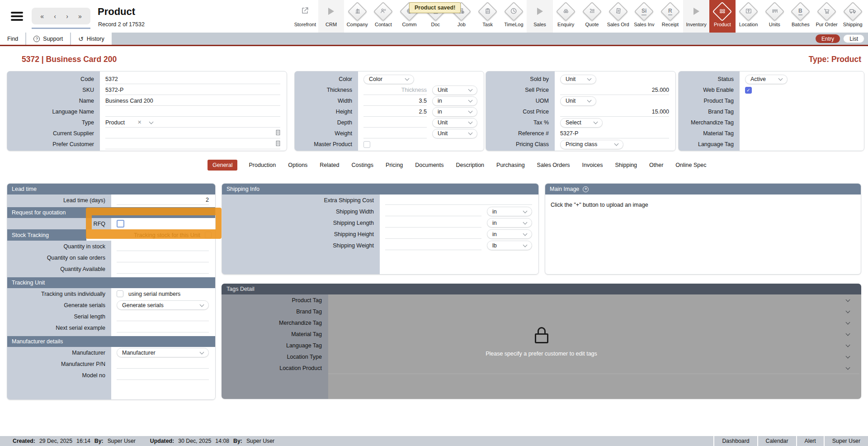 The width and height of the screenshot is (868, 446). I want to click on clear-icon: ✕, so click(139, 122).